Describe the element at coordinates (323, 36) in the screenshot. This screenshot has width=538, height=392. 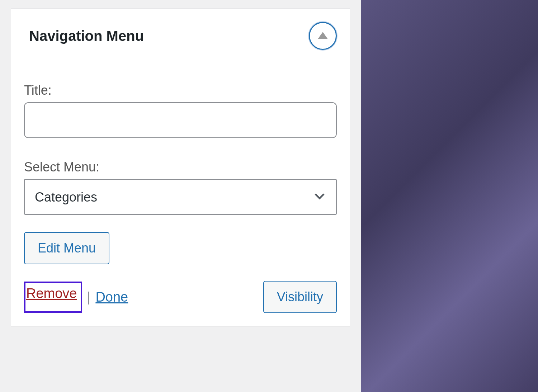
I see `chevron-up-icon` at that location.